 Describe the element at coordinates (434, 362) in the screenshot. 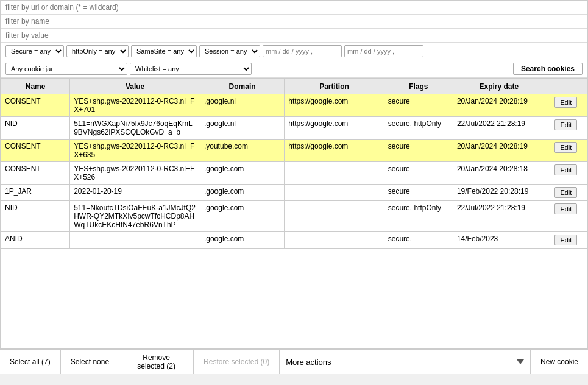

I see `more-actions-wrapper: More actions New cookie` at that location.